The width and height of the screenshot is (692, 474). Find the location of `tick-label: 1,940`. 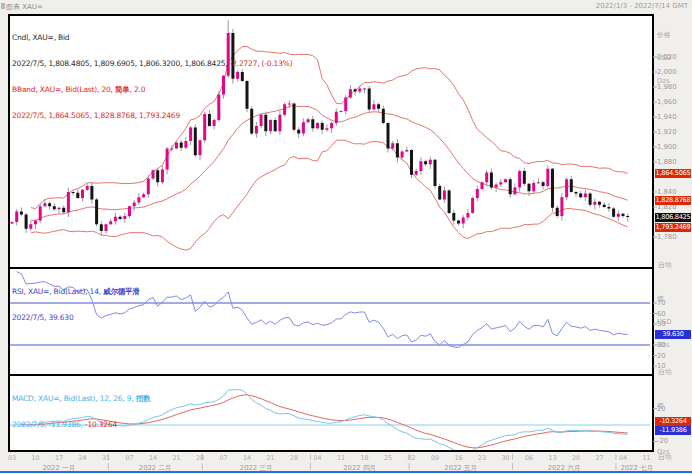

tick-label: 1,940 is located at coordinates (666, 117).